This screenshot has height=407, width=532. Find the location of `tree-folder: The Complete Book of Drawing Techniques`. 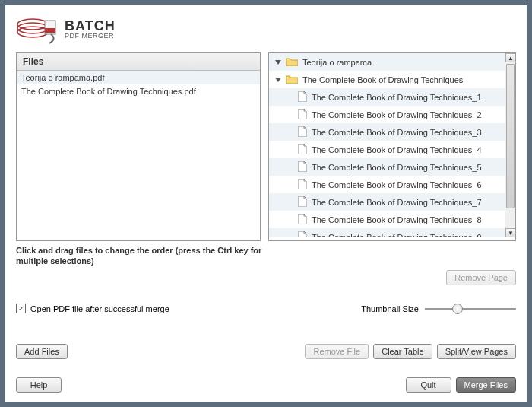

tree-folder: The Complete Book of Drawing Techniques is located at coordinates (387, 79).